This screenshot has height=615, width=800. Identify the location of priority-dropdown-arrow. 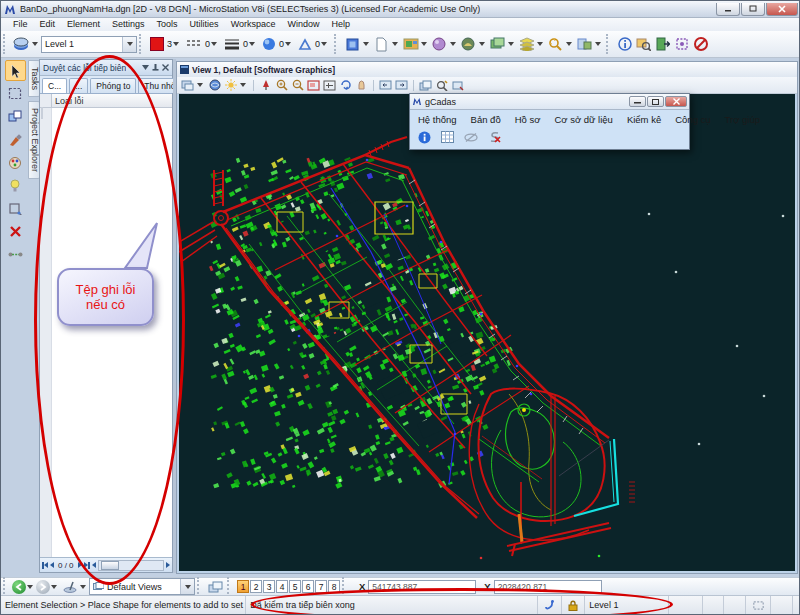
(324, 44).